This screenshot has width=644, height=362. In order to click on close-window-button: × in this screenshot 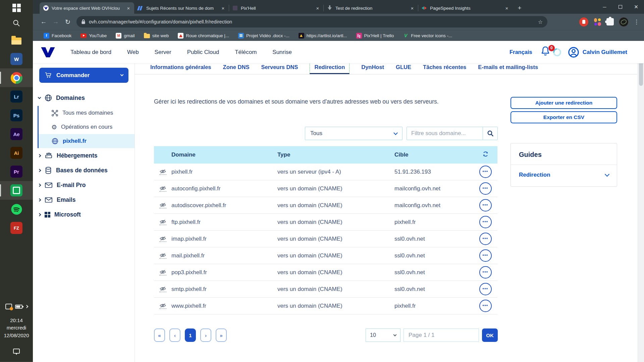, I will do `click(636, 7)`.